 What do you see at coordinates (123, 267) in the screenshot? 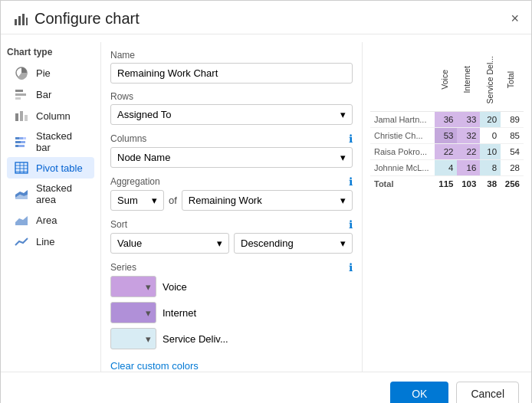
I see `series-label: Series` at bounding box center [123, 267].